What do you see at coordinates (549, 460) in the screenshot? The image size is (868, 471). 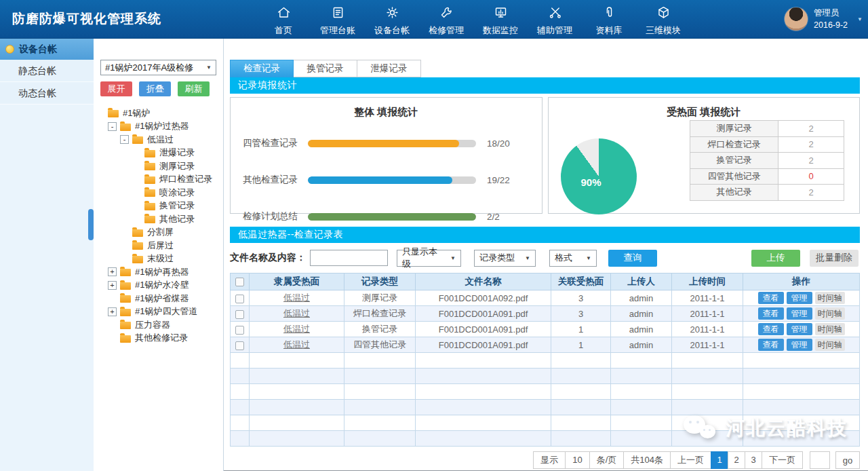 I see `pager-display-label: 显示` at bounding box center [549, 460].